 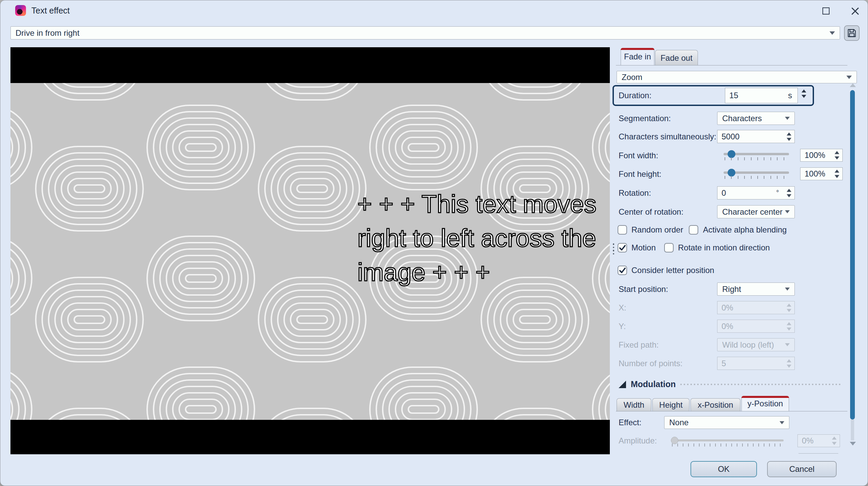 What do you see at coordinates (756, 308) in the screenshot?
I see `x-input: 0%` at bounding box center [756, 308].